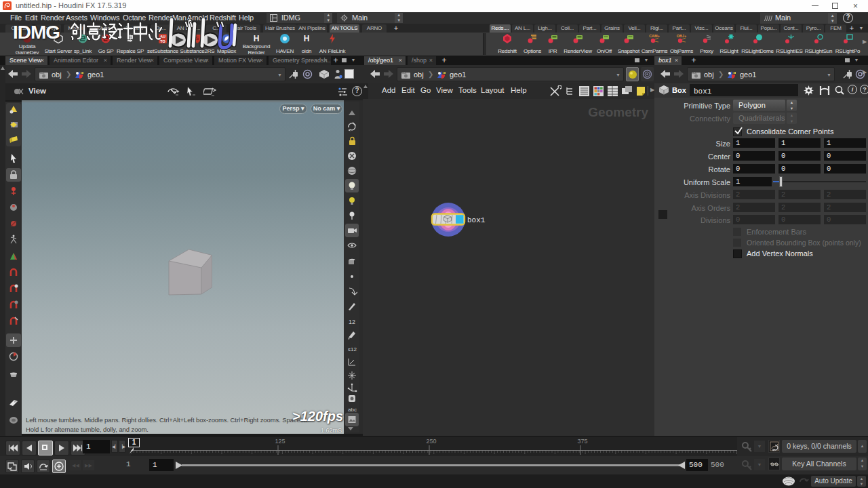  What do you see at coordinates (654, 36) in the screenshot?
I see `svg-text: CAM+` at bounding box center [654, 36].